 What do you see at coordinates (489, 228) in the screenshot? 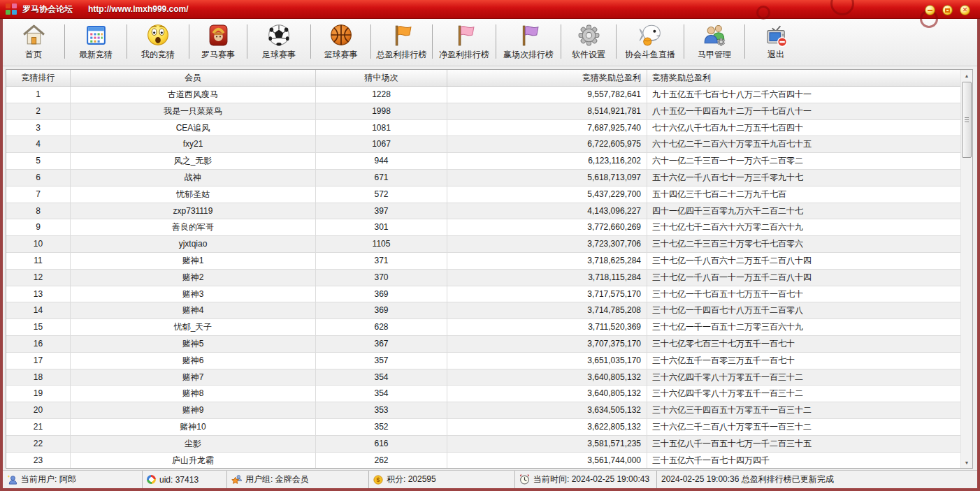
I see `table-row: 9 善良的军哥 301 3,772,660,269 三十七亿七千二百六十六万零二…` at bounding box center [489, 228].